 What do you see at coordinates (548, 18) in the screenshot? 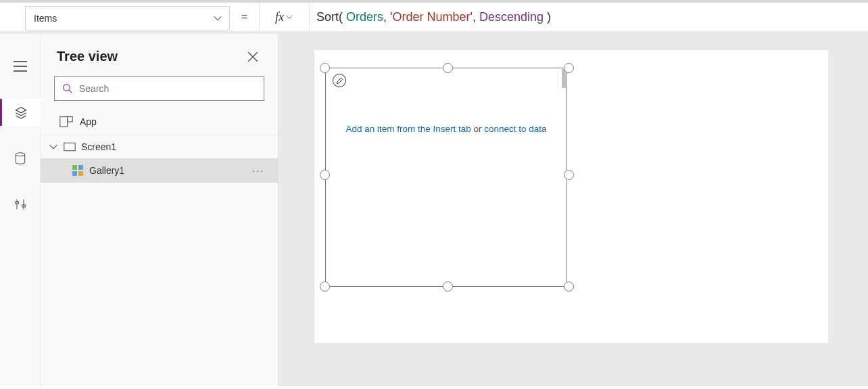
I see `formula-close: )` at bounding box center [548, 18].